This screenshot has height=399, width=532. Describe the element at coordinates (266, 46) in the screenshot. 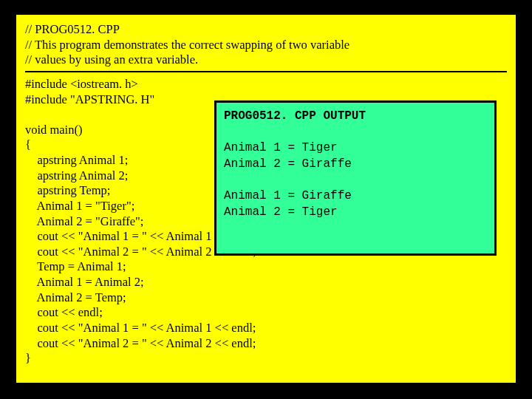

I see `comment-line: // This program demonstrates the correct…` at that location.